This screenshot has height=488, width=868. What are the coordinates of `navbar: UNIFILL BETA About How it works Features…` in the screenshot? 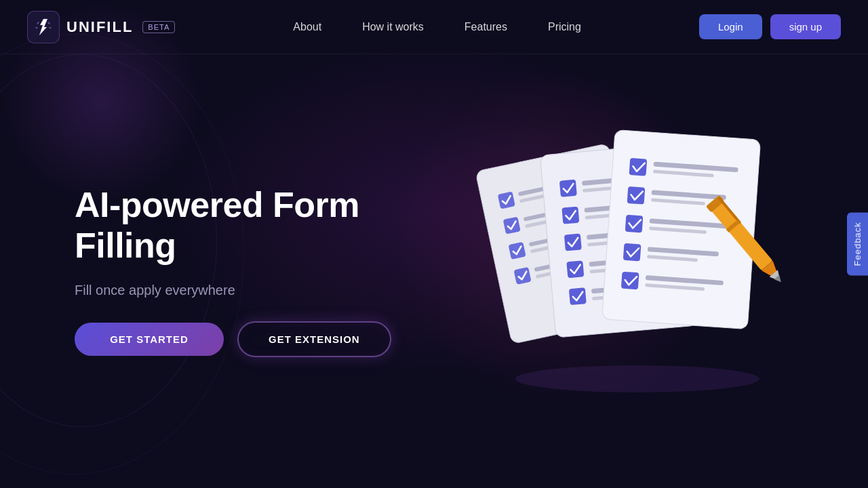 It's located at (434, 27).